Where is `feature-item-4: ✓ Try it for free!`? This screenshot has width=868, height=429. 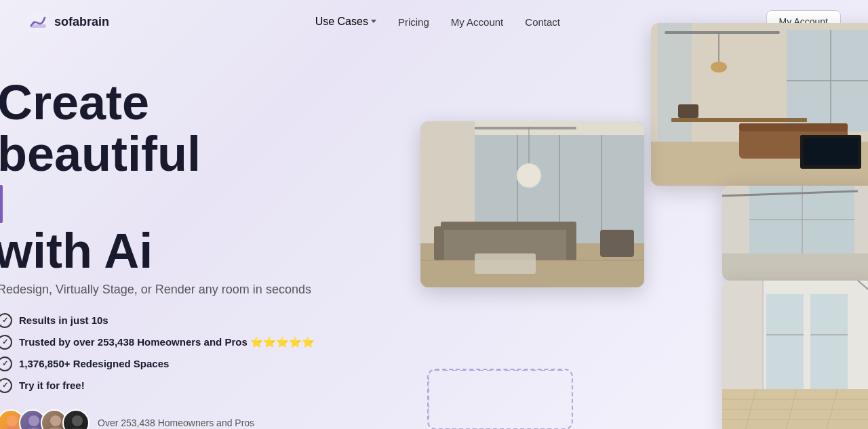
feature-item-4: ✓ Try it for free! is located at coordinates (170, 386).